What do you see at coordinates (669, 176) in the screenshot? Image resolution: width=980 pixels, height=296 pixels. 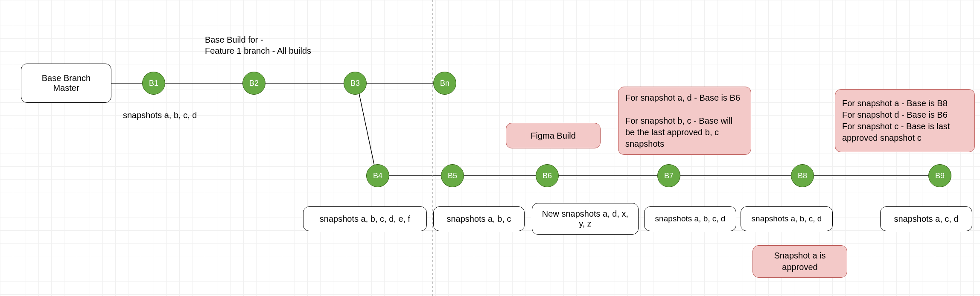 I see `build-b7: B7` at bounding box center [669, 176].